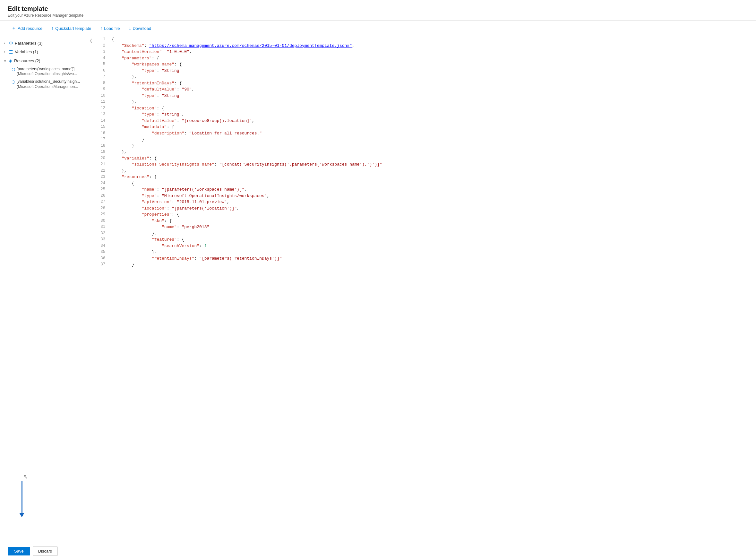 This screenshot has height=559, width=756. What do you see at coordinates (378, 28) in the screenshot?
I see `toolbar: ＋ Add resource ↑ Quickstart template ↑ L…` at bounding box center [378, 28].